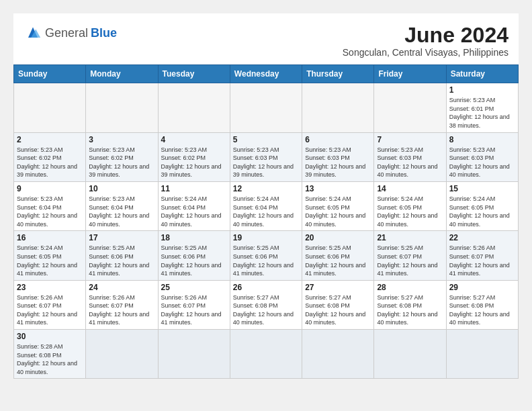  What do you see at coordinates (266, 39) in the screenshot?
I see `header: GeneralBlue June 2024 Songculan, Central…` at bounding box center [266, 39].